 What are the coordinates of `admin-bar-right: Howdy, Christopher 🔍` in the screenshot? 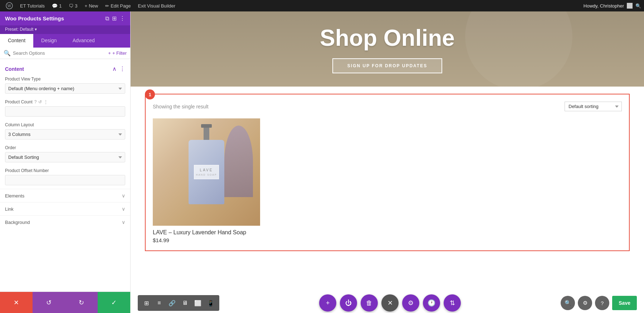 It's located at (613, 6).